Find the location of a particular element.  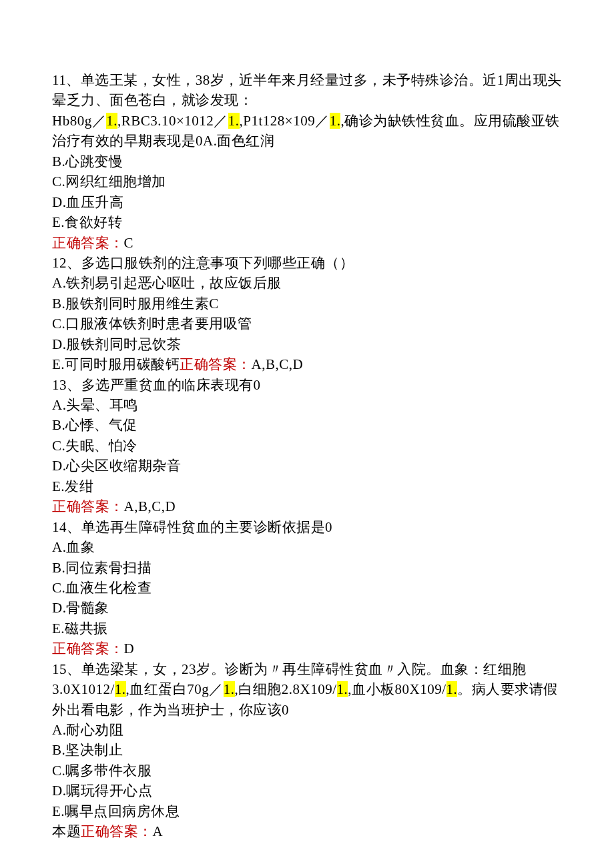

q15-option-a: A.耐心劝阻 is located at coordinates (307, 730).